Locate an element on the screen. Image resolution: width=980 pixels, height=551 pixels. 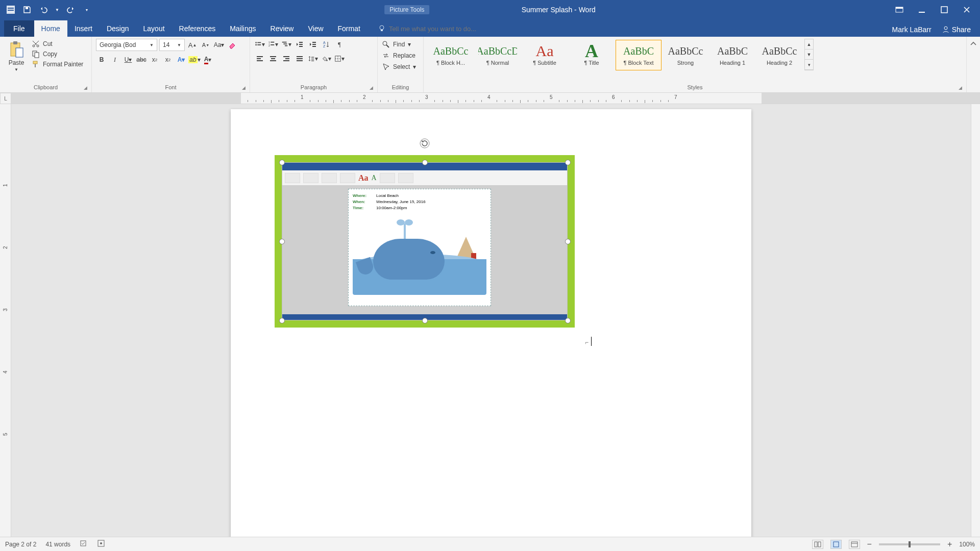
justify-button is located at coordinates (300, 59).